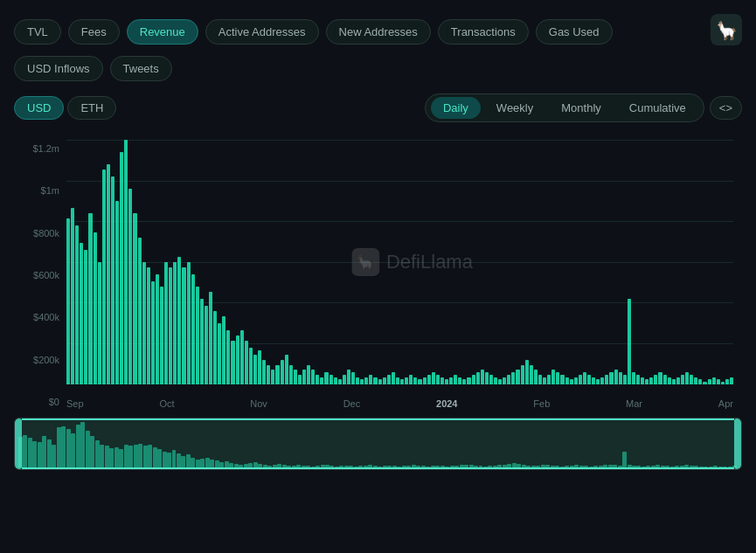 The width and height of the screenshot is (756, 553). What do you see at coordinates (18, 444) in the screenshot?
I see `minimap-handle-left` at bounding box center [18, 444].